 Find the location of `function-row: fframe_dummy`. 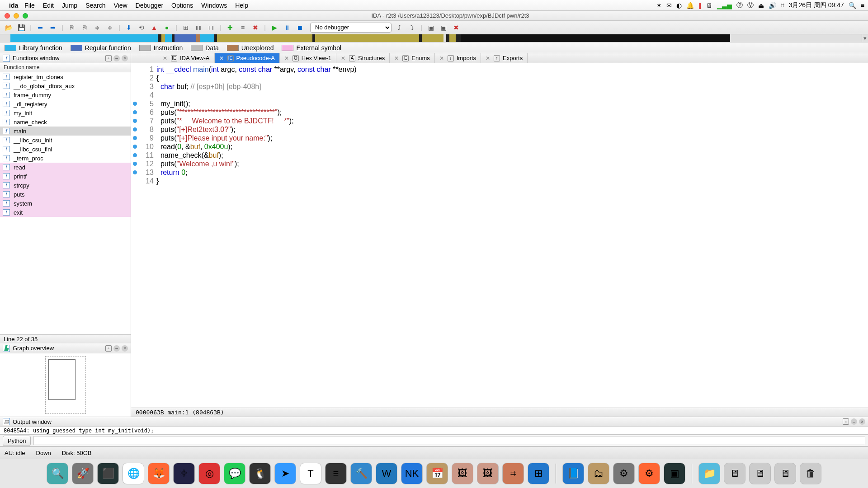

function-row: fframe_dummy is located at coordinates (65, 95).